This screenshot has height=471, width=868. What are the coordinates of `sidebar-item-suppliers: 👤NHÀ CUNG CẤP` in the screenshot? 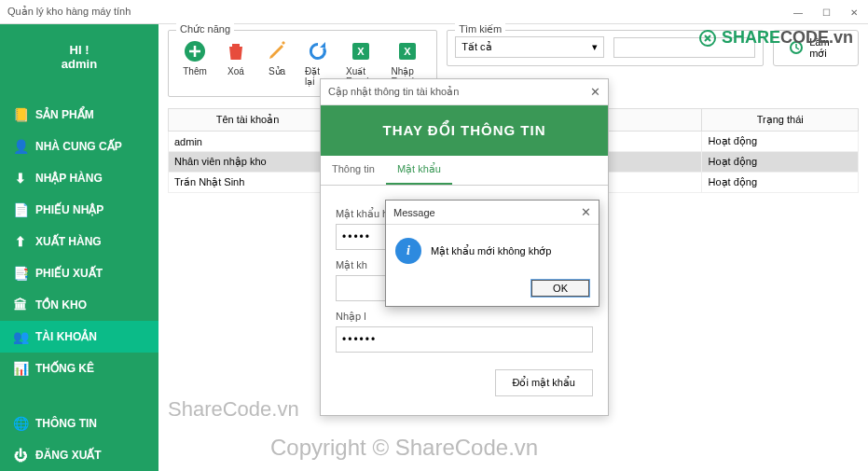 It's located at (79, 146).